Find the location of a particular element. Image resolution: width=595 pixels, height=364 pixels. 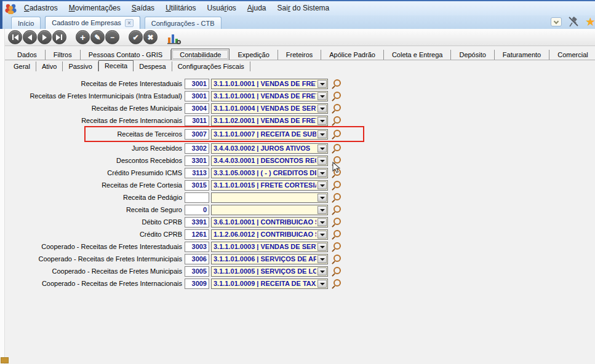

account-select: 3.4.4.03.0001 | DESCONTOS RECEBIDOS is located at coordinates (270, 161).